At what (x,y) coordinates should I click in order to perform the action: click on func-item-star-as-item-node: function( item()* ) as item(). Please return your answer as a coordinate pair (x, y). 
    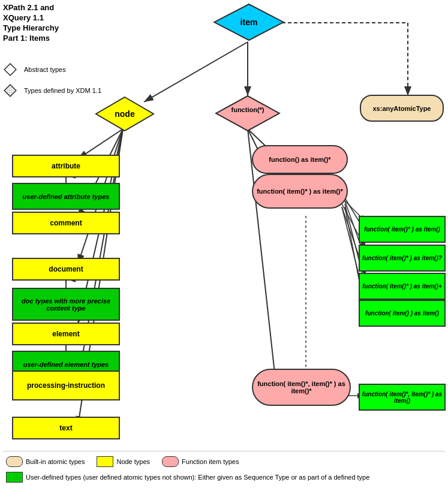
    Looking at the image, I should click on (402, 229).